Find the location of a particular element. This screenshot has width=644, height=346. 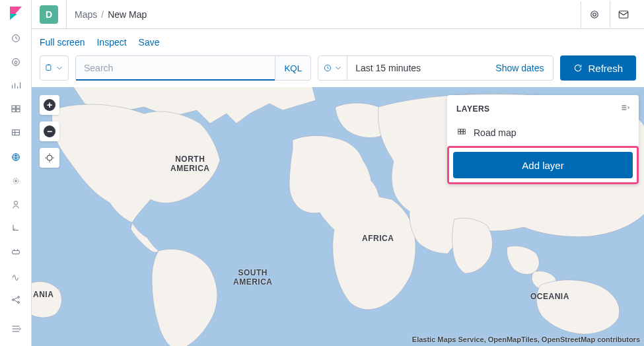

date-picker: Last 15 minutes Show dates is located at coordinates (436, 68).